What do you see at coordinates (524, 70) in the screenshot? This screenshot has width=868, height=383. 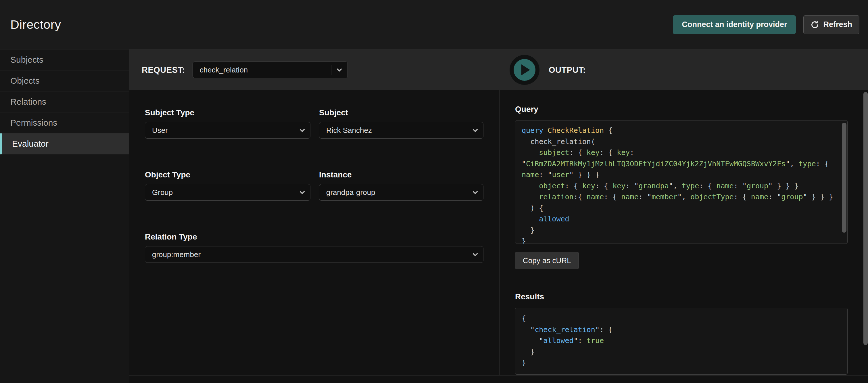 I see `run-query-button` at bounding box center [524, 70].